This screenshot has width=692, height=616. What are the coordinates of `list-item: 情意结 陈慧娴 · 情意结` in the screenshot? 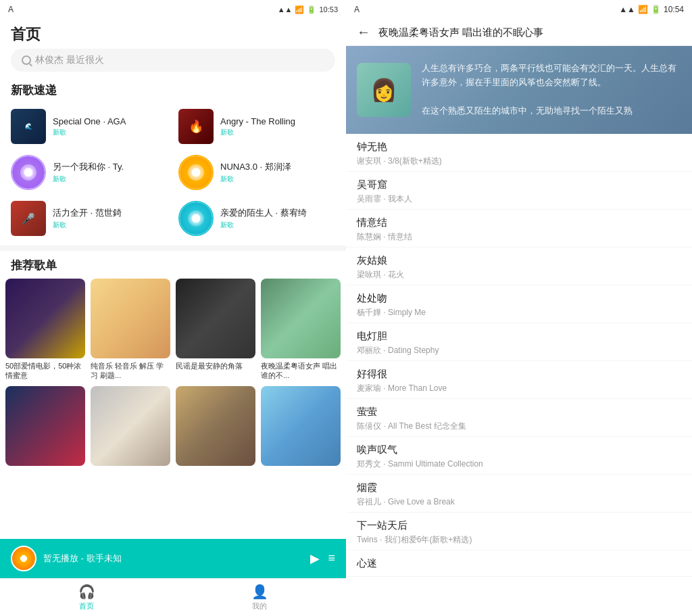 It's located at (519, 229).